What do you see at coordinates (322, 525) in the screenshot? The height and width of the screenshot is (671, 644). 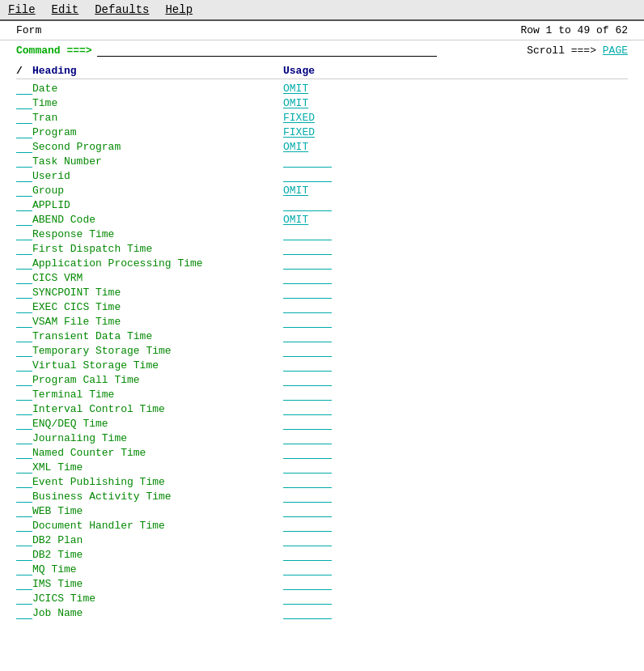 I see `table-row: Document Handler Time` at bounding box center [322, 525].